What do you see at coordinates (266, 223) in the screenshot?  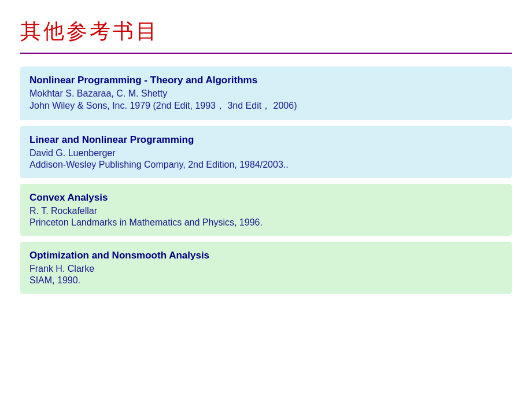 I see `book-publisher-3: Princeton Landmarks in Mathematics and P…` at bounding box center [266, 223].